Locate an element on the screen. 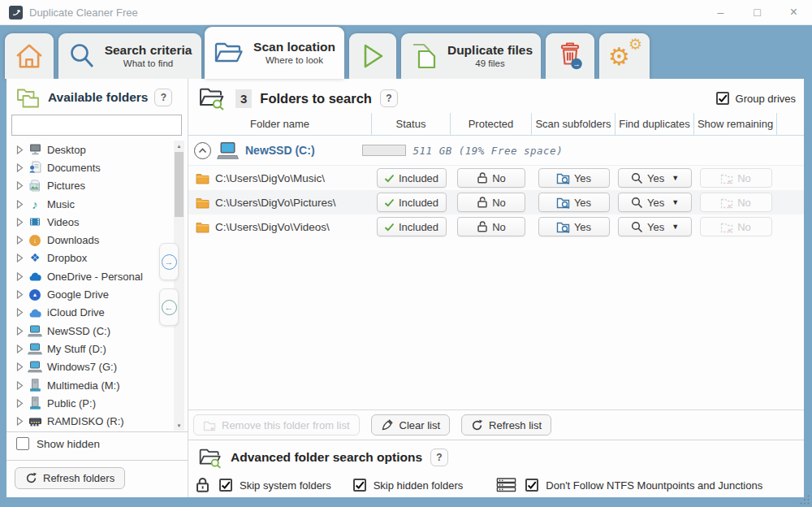 This screenshot has height=507, width=812. skip-hidden-folders-checkbox is located at coordinates (360, 485).